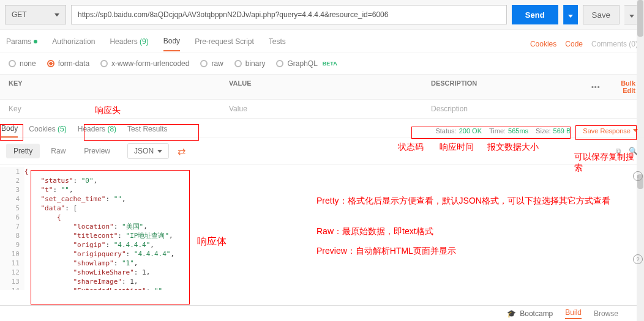 The height and width of the screenshot is (321, 644). Describe the element at coordinates (69, 64) in the screenshot. I see `radio-form-data: form-data` at that location.